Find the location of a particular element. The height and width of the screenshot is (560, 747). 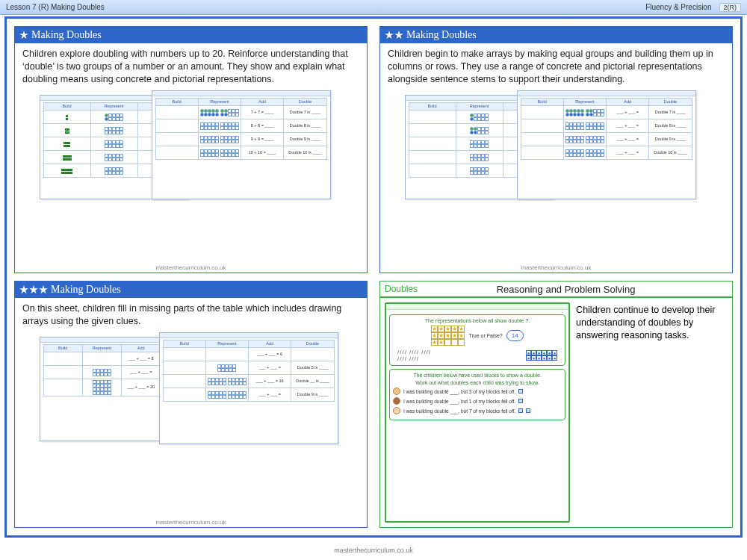

tally-icon: //// //// //////// //// is located at coordinates (414, 355).